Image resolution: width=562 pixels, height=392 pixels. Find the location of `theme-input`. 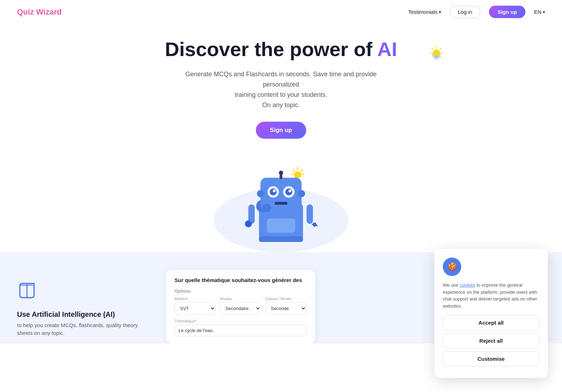

theme-input is located at coordinates (241, 331).